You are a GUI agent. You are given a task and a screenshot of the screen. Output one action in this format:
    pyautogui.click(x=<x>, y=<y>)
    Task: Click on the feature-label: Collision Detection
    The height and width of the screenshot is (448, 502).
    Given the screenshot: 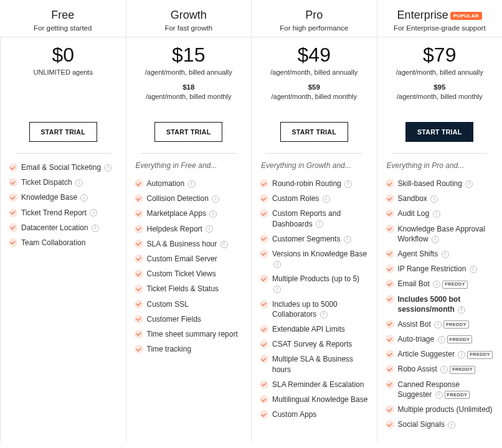 What is the action you would take?
    pyautogui.click(x=196, y=198)
    